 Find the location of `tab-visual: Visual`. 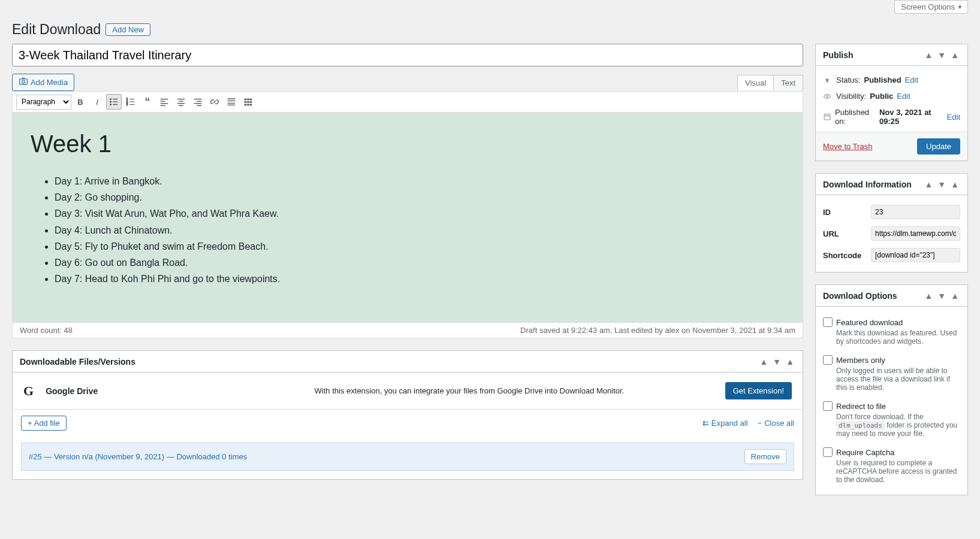

tab-visual: Visual is located at coordinates (755, 83).